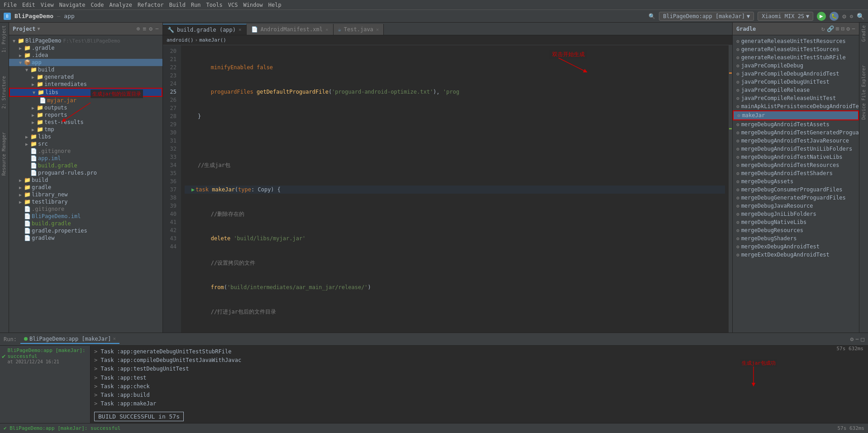  Describe the element at coordinates (861, 16) in the screenshot. I see `toolbar-search-btn: 🔍` at that location.